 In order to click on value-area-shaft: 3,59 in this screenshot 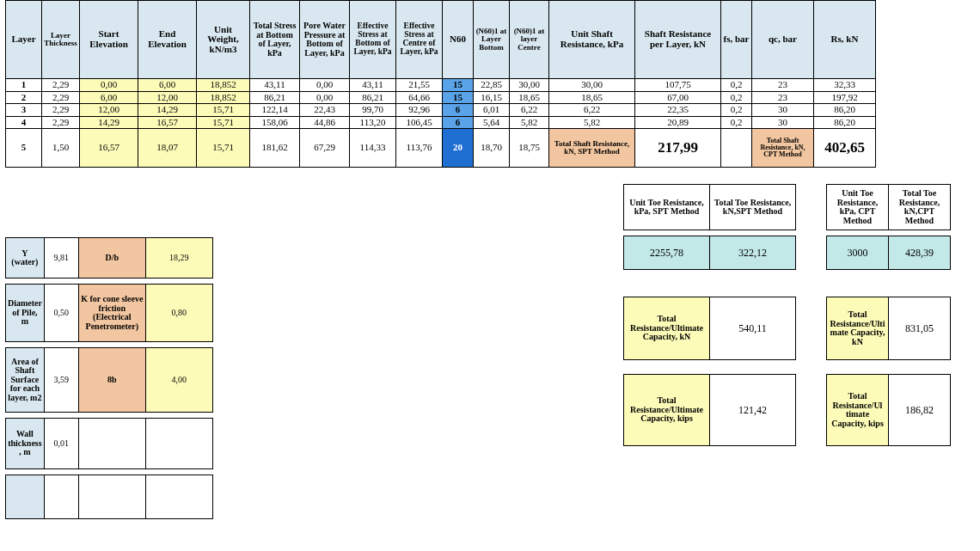, I will do `click(61, 380)`.